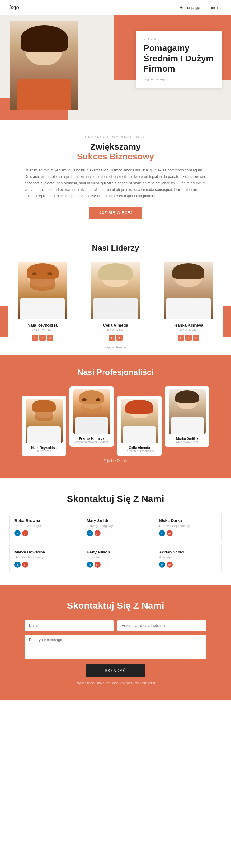 The image size is (231, 868). What do you see at coordinates (116, 552) in the screenshot?
I see `contact-name-5: Betty Nilson` at bounding box center [116, 552].